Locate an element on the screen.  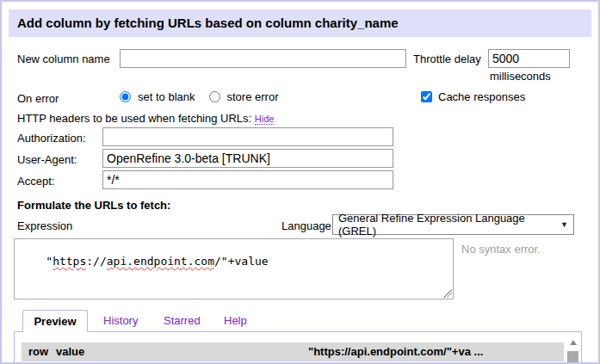
formulate-heading: Formulate the URLs to fetch: is located at coordinates (94, 205).